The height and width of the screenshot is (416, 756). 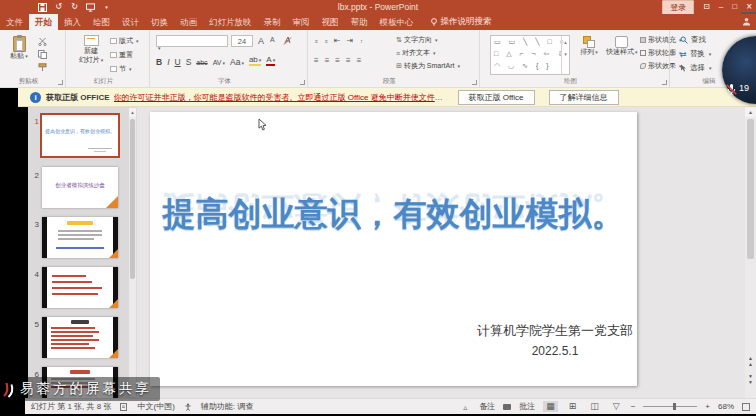 I want to click on warning-message-link: 你的许可证并非正版，你可能是盗版软件的受害者。立即通过正版 Office 避免中…, so click(x=279, y=98).